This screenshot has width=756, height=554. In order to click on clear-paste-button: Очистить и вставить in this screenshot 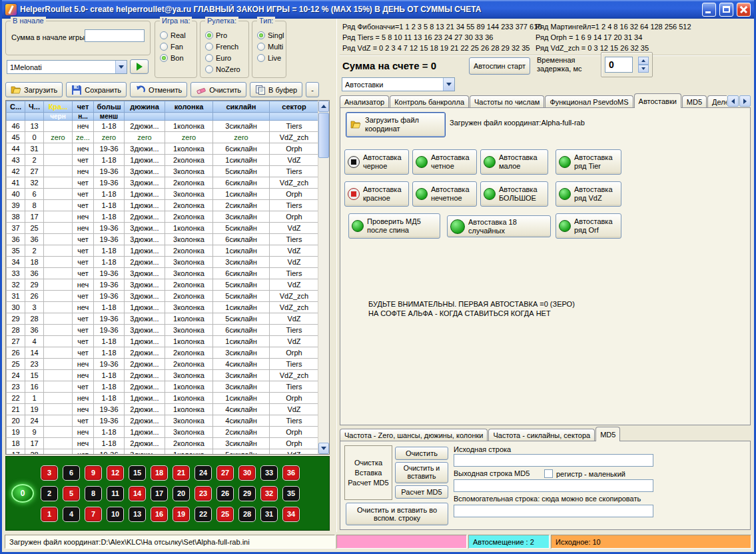, I will do `click(422, 473)`.